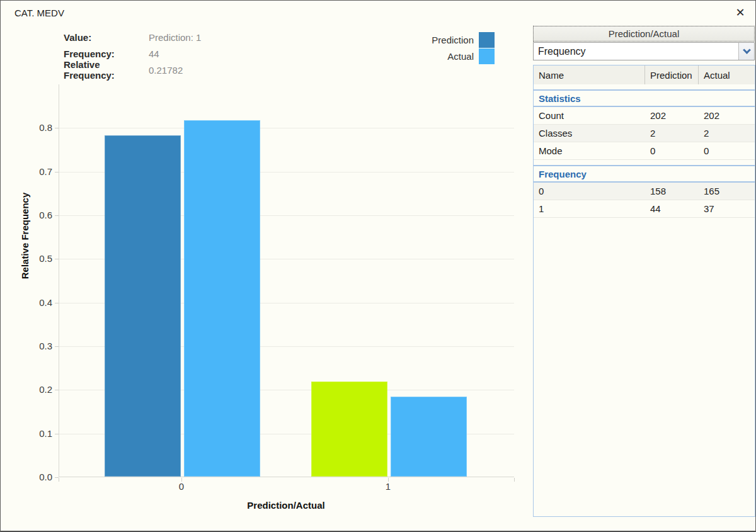 The image size is (756, 532). Describe the element at coordinates (166, 71) in the screenshot. I see `info-value: 0.21782` at that location.